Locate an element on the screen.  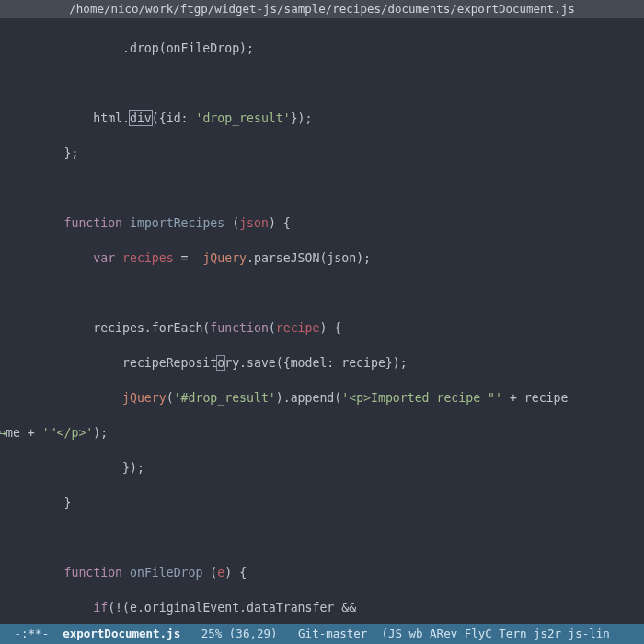
modeline-filename: exportDocument.js is located at coordinates (121, 633).